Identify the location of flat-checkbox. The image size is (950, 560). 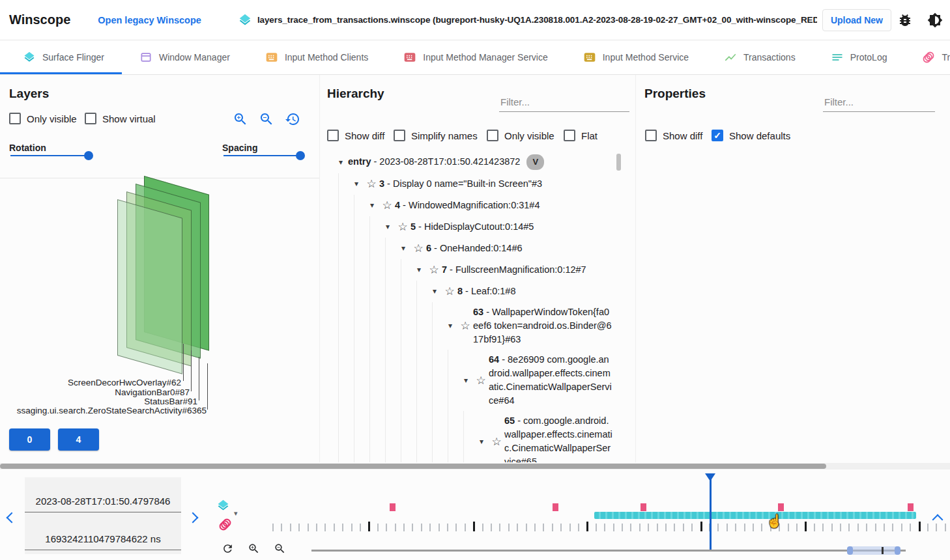
(569, 135).